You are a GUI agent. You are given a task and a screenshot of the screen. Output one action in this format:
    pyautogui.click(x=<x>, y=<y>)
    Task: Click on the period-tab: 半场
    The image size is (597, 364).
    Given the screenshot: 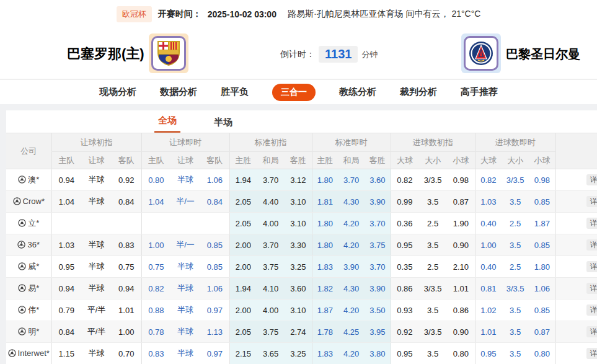 What is the action you would take?
    pyautogui.click(x=223, y=123)
    